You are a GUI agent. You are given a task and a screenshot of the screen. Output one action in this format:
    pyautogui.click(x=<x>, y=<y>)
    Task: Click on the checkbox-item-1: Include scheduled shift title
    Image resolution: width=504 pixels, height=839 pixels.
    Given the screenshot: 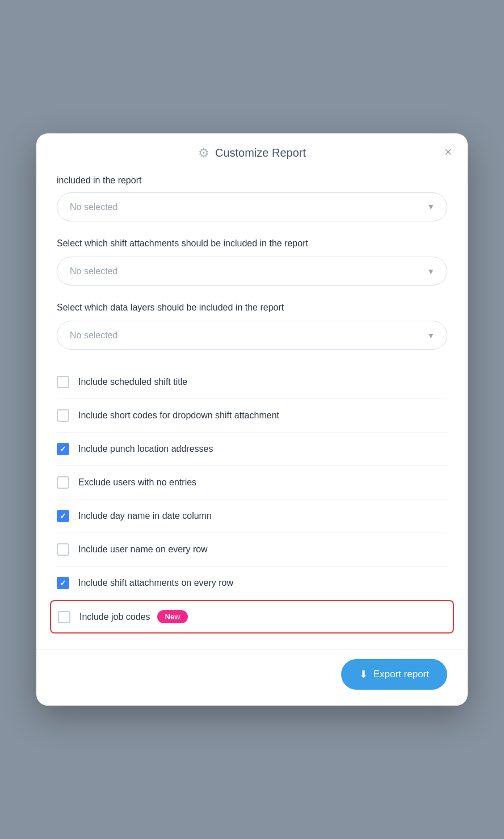 What is the action you would take?
    pyautogui.click(x=252, y=383)
    